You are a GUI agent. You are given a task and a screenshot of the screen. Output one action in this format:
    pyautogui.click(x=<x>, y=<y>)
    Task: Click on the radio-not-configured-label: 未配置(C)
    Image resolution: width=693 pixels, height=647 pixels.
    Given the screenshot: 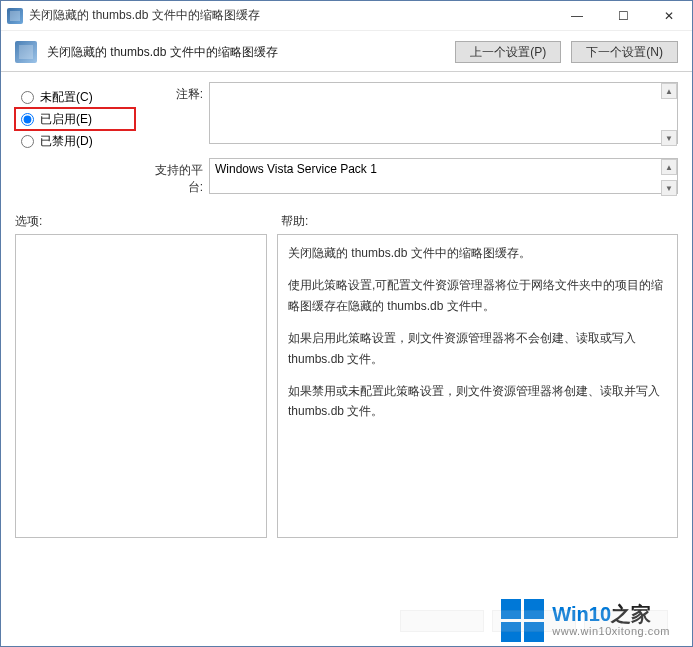 What is the action you would take?
    pyautogui.click(x=66, y=98)
    